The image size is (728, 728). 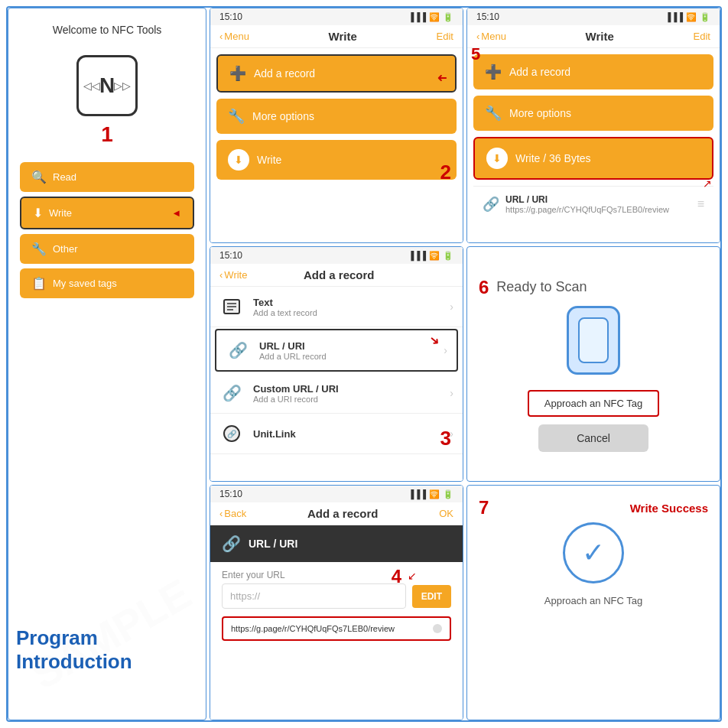 What do you see at coordinates (418, 494) in the screenshot?
I see `signal-icon-4: ▐▐▐` at bounding box center [418, 494].